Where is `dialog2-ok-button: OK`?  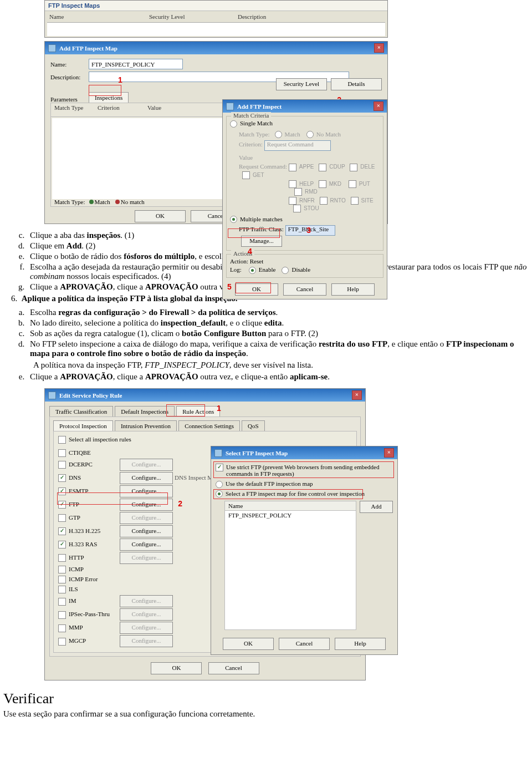
dialog2-ok-button: OK is located at coordinates (248, 644).